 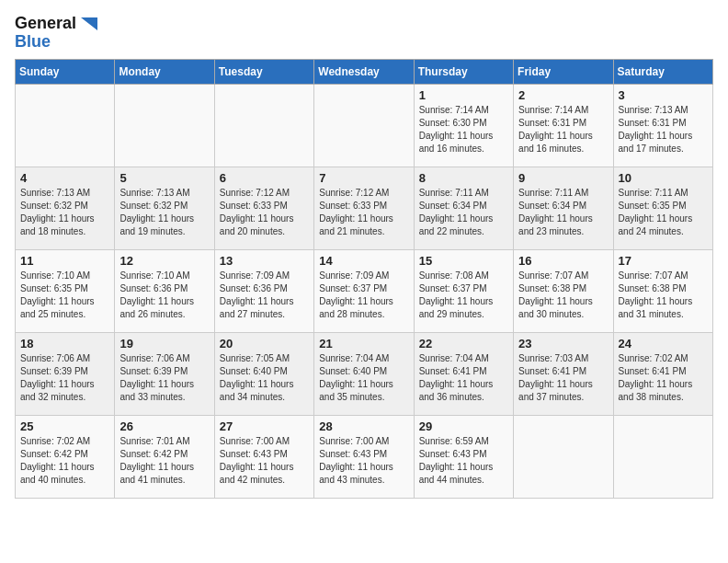 I want to click on day-info: Sunrise: 7:14 AM Sunset: 6:30 PM Dayligh…, so click(x=463, y=130).